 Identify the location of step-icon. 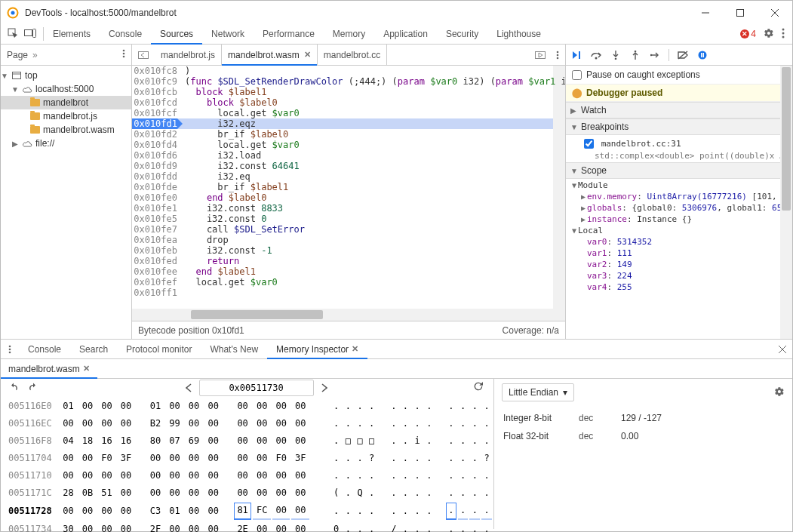
(655, 55).